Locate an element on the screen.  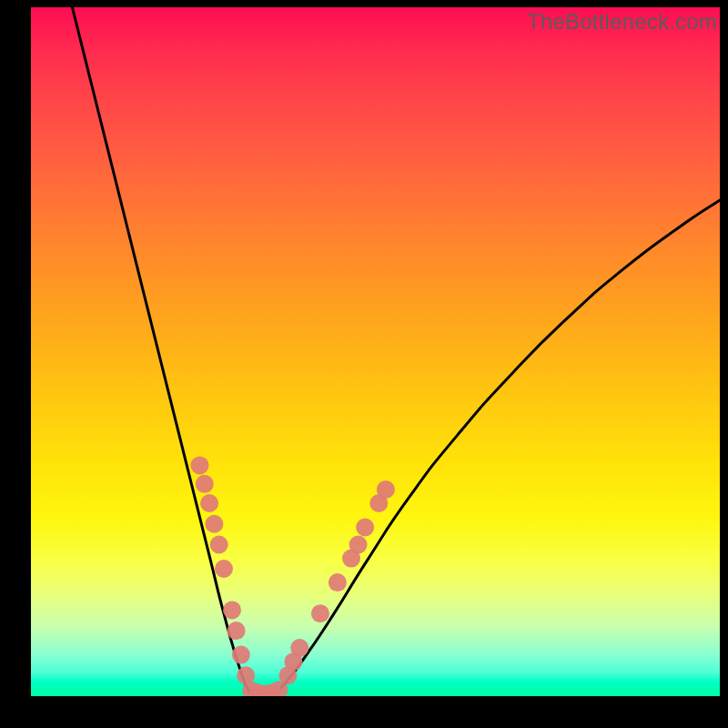
watermark-text: TheBottleneck.com is located at coordinates (622, 22).